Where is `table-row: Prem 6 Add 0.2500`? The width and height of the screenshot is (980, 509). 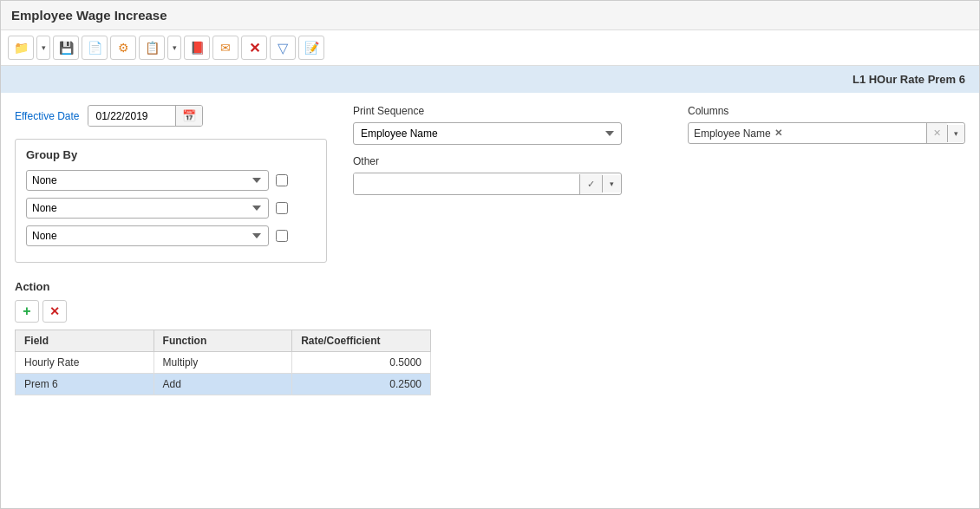 table-row: Prem 6 Add 0.2500 is located at coordinates (224, 385).